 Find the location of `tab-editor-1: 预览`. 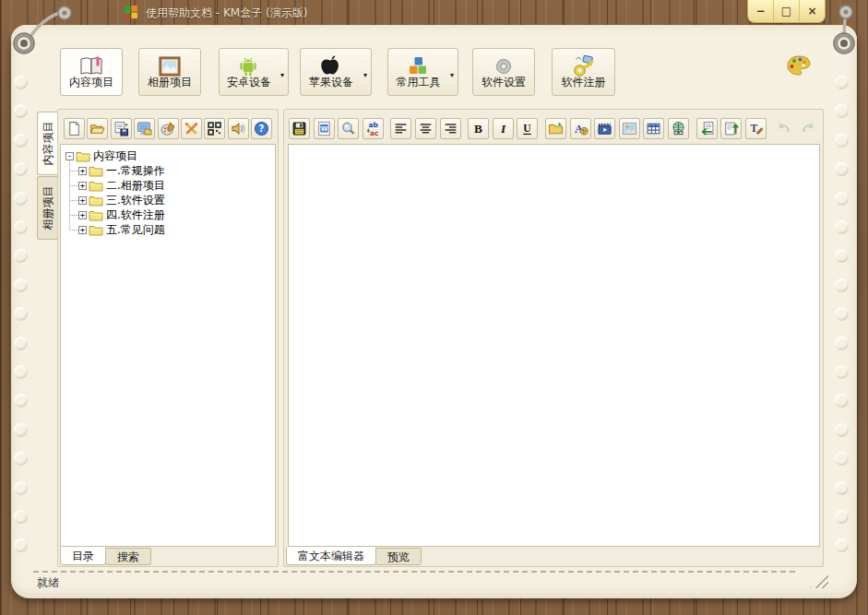

tab-editor-1: 预览 is located at coordinates (398, 557).